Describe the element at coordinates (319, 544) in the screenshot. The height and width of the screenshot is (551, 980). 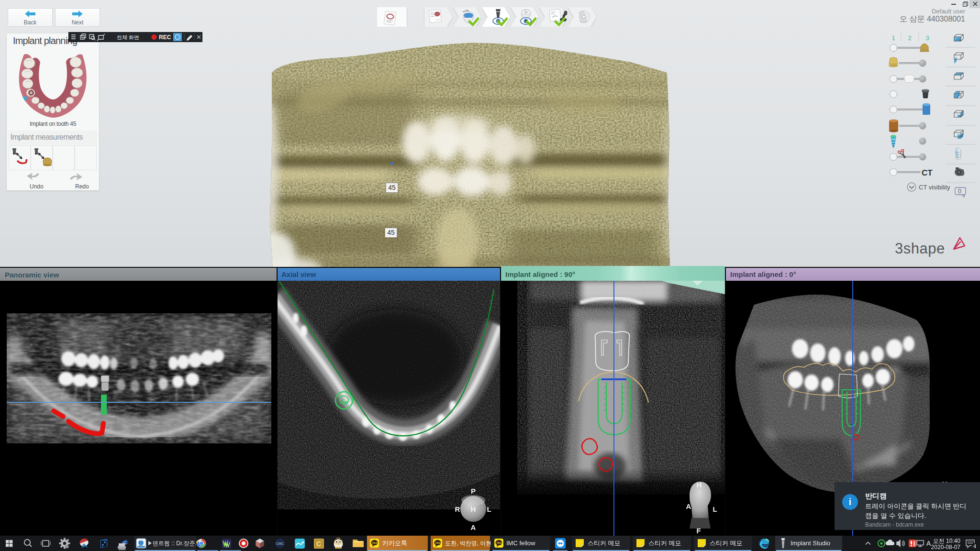
I see `svg-text: C` at that location.